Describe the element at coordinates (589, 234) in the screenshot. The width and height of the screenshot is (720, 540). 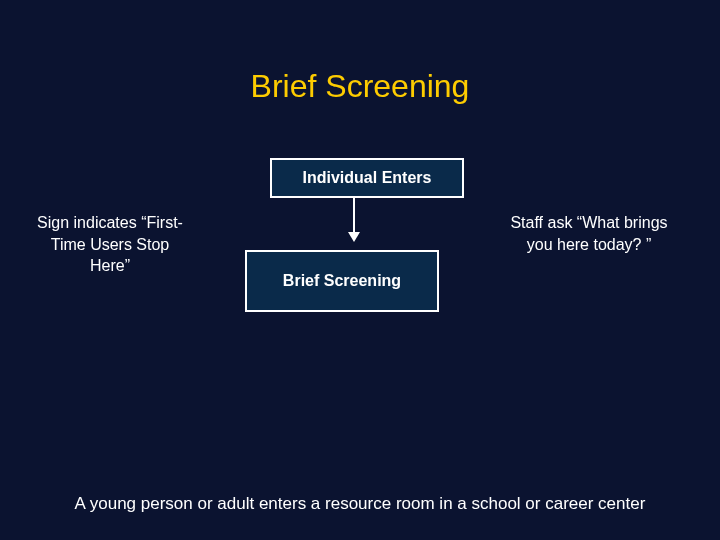
I see `right-annotation: Staff ask “What brings you here today? ”` at that location.